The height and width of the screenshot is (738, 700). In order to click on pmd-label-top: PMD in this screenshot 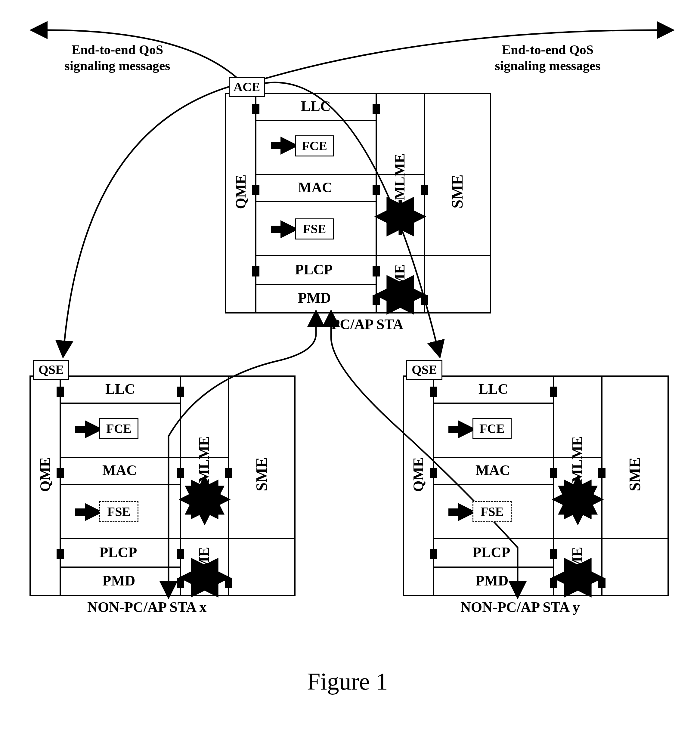, I will do `click(314, 298)`.